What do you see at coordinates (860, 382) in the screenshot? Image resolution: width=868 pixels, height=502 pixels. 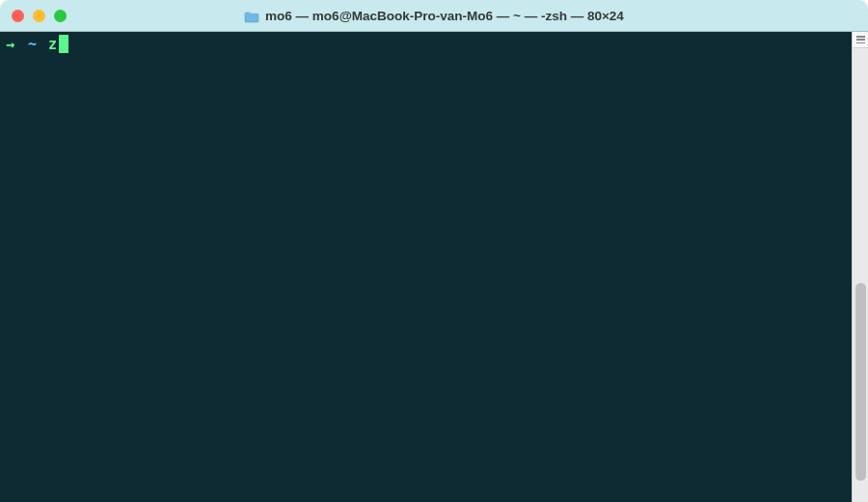 I see `scrollbar-thumb` at bounding box center [860, 382].